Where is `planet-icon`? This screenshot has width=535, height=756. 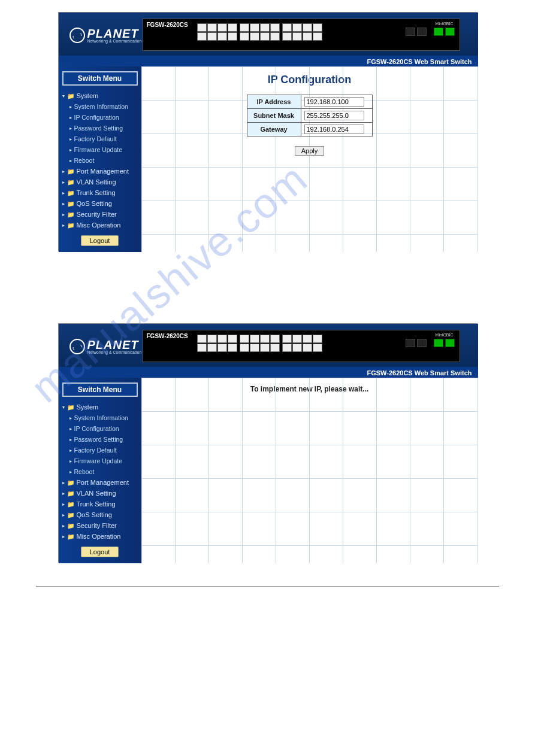 planet-icon is located at coordinates (77, 35).